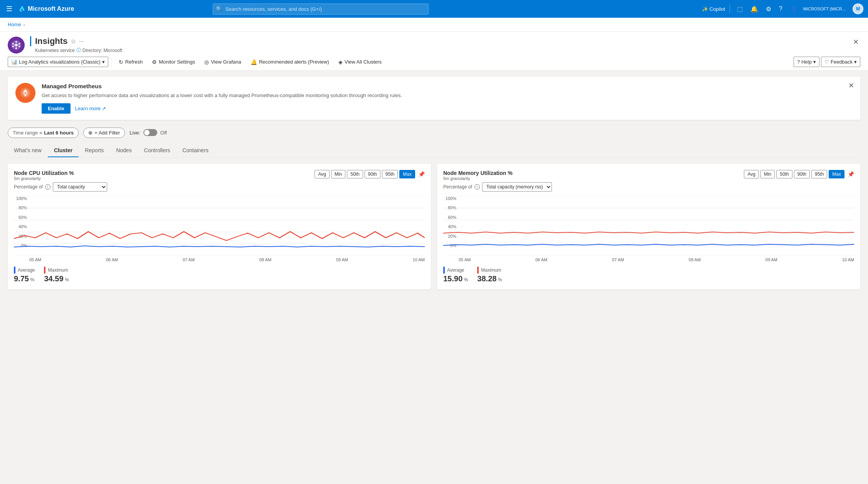 The image size is (868, 484). Describe the element at coordinates (46, 9) in the screenshot. I see `azure-logo: Microsoft Azure` at that location.